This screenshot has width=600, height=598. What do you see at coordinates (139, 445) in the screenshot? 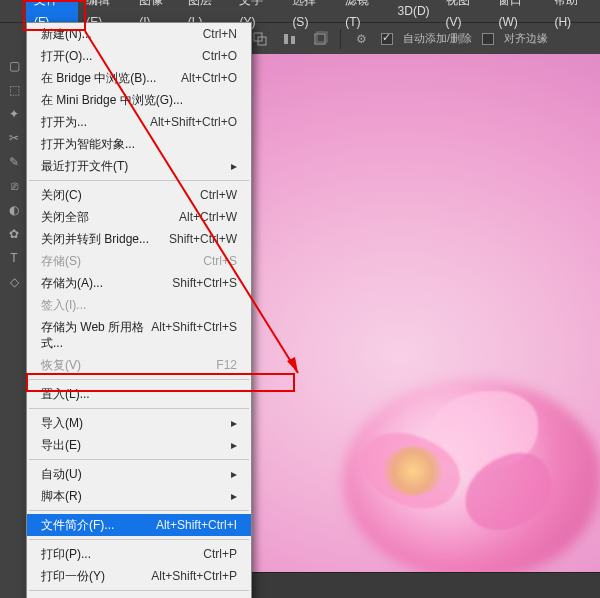
I see `menu-item-export: 导出(E) ▸` at bounding box center [139, 445].